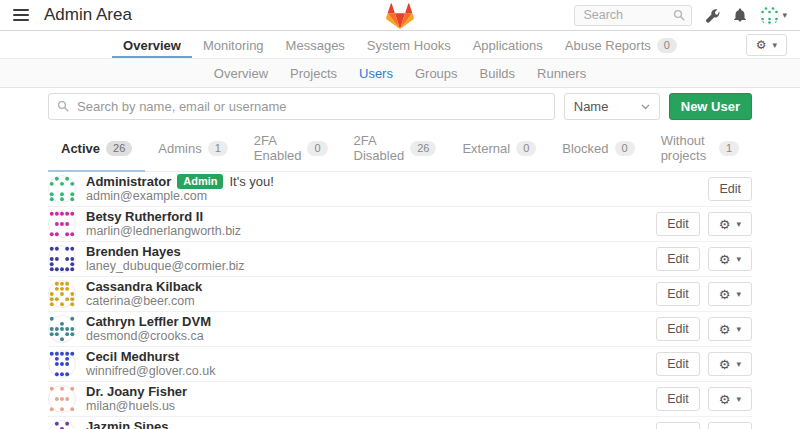 The width and height of the screenshot is (800, 429). Describe the element at coordinates (148, 322) in the screenshot. I see `user-name: Cathryn Leffler DVM` at that location.